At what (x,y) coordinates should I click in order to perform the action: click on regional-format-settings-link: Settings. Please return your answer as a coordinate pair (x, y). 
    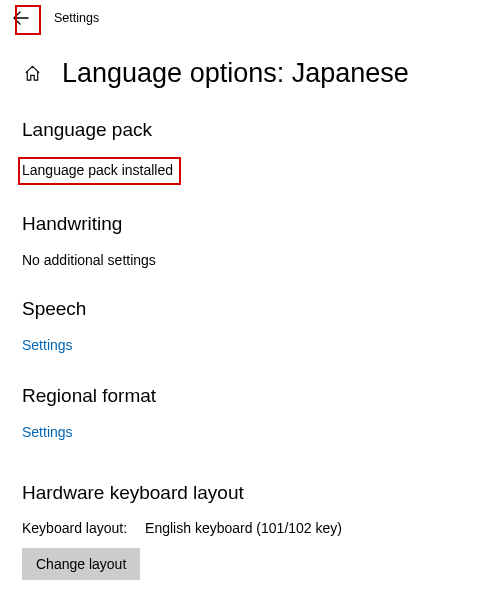
    Looking at the image, I should click on (48, 432).